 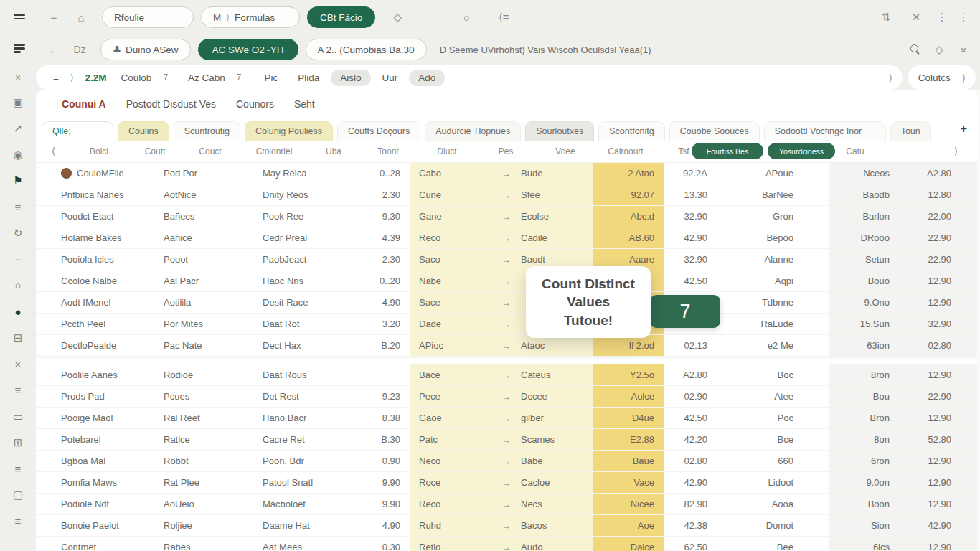 I want to click on menu-item-2: Postodt Disdust Ves, so click(x=171, y=104).